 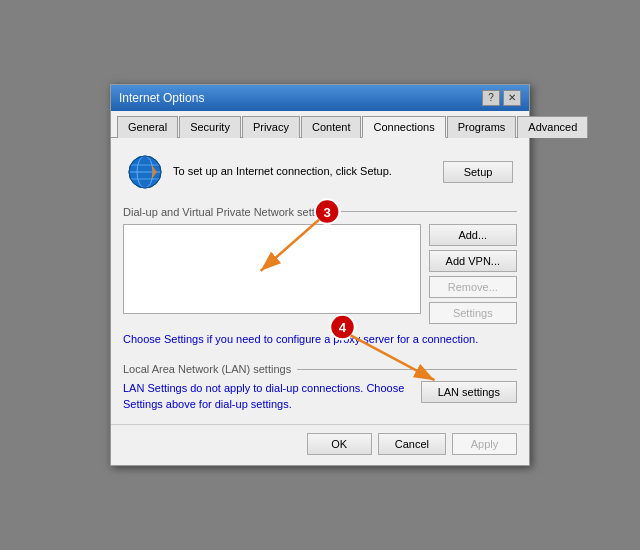 What do you see at coordinates (320, 444) in the screenshot?
I see `bottom-buttons: OK Cancel Apply` at bounding box center [320, 444].